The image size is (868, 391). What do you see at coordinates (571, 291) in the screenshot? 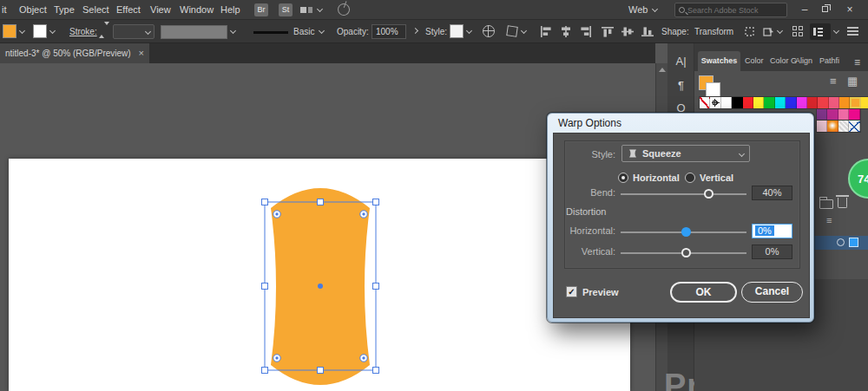
I see `preview-checkbox: ✓` at bounding box center [571, 291].